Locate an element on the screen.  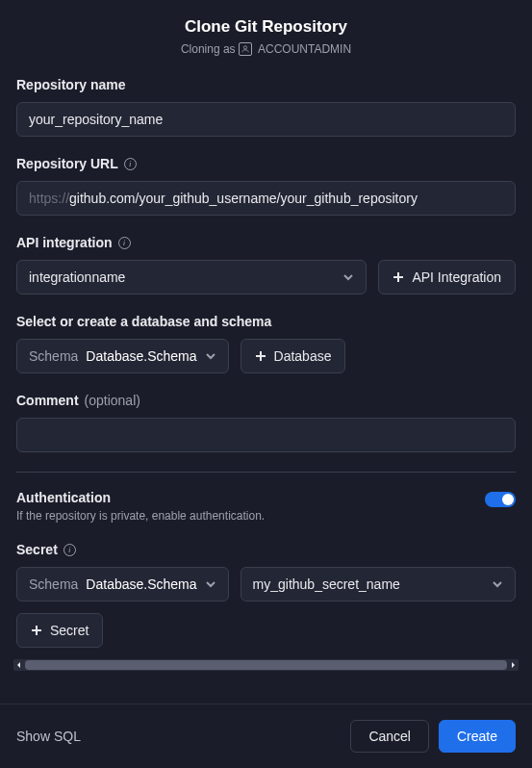
auth-text: Authentication If the repository is priv… is located at coordinates (140, 506).